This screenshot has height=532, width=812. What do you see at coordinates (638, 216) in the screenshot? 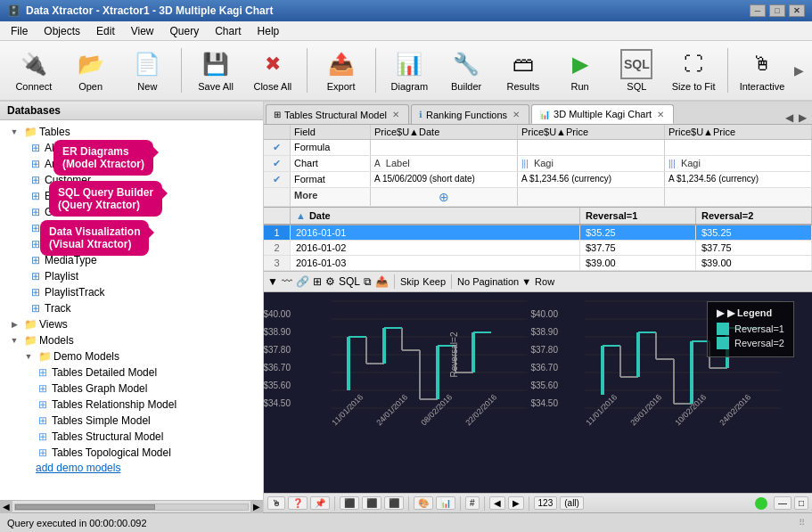
I see `dh-rev1: Reversal=1` at bounding box center [638, 216].